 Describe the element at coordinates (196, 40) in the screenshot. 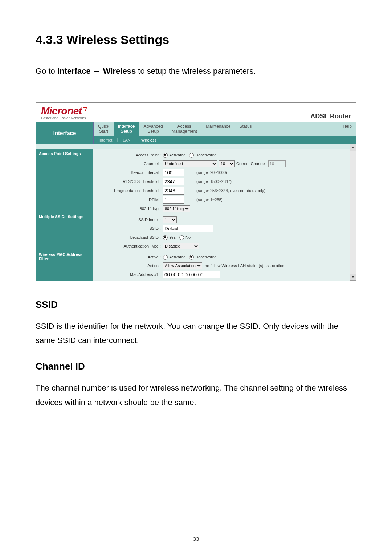

I see `section-heading: 4.3.3 Wireless Settings` at that location.